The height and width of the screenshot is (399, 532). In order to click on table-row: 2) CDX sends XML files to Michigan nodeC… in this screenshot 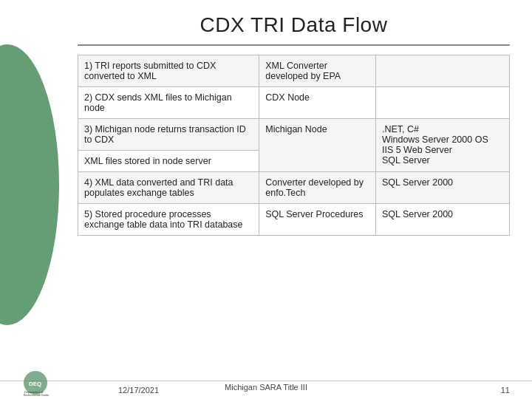, I will do `click(294, 103)`.